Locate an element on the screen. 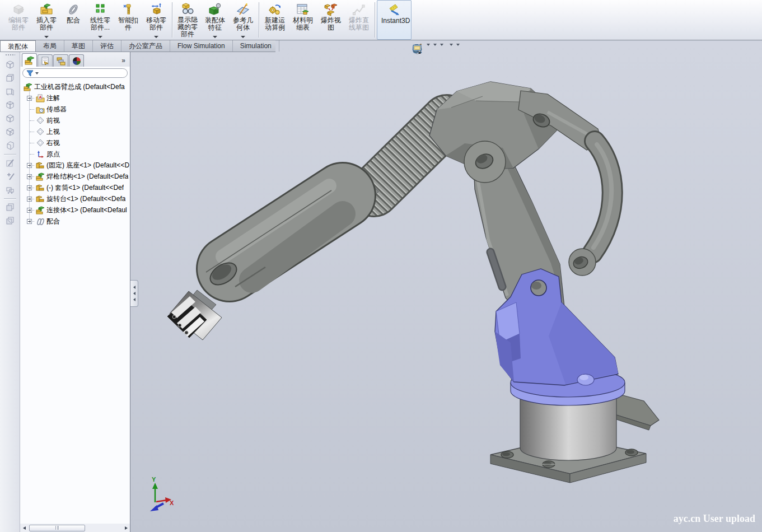 The image size is (762, 532). property-manager-tab is located at coordinates (45, 60).